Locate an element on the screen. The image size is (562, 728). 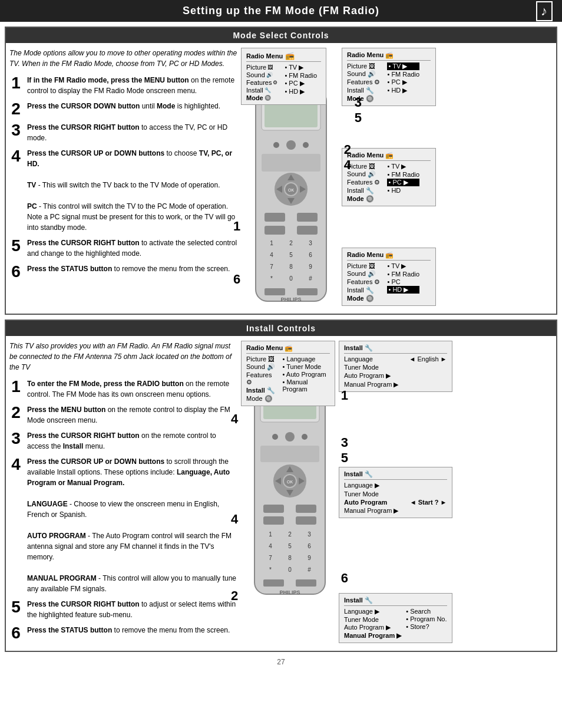
install-menu-2: Install 🔧 Language ▶ Tuner Mode Auto Pro… is located at coordinates (396, 493).